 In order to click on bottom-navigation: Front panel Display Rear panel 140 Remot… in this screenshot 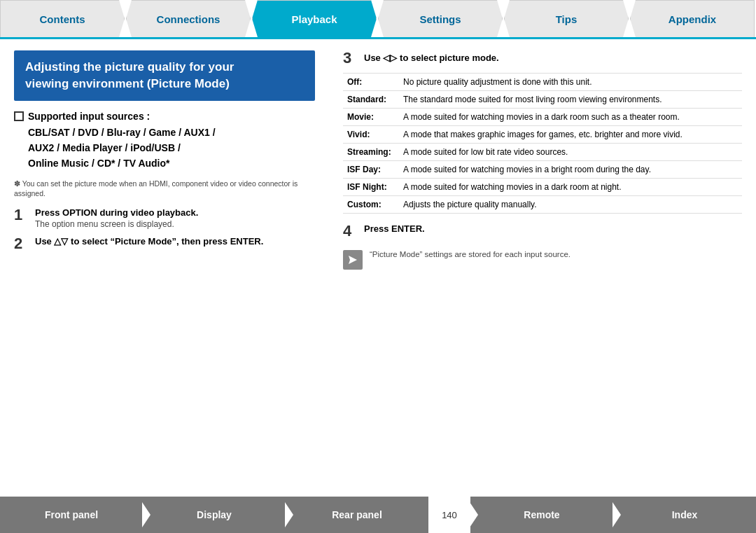, I will do `click(378, 515)`.